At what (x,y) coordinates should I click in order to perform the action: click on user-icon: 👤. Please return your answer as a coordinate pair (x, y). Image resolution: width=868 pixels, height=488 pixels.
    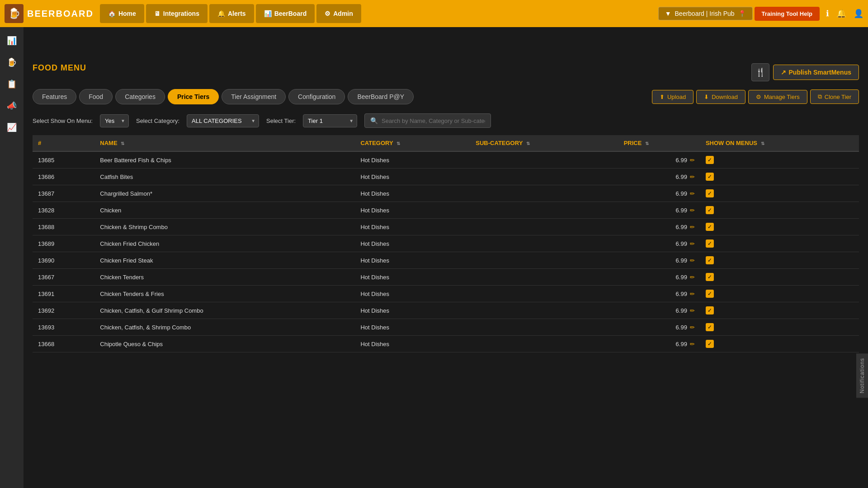
    Looking at the image, I should click on (859, 14).